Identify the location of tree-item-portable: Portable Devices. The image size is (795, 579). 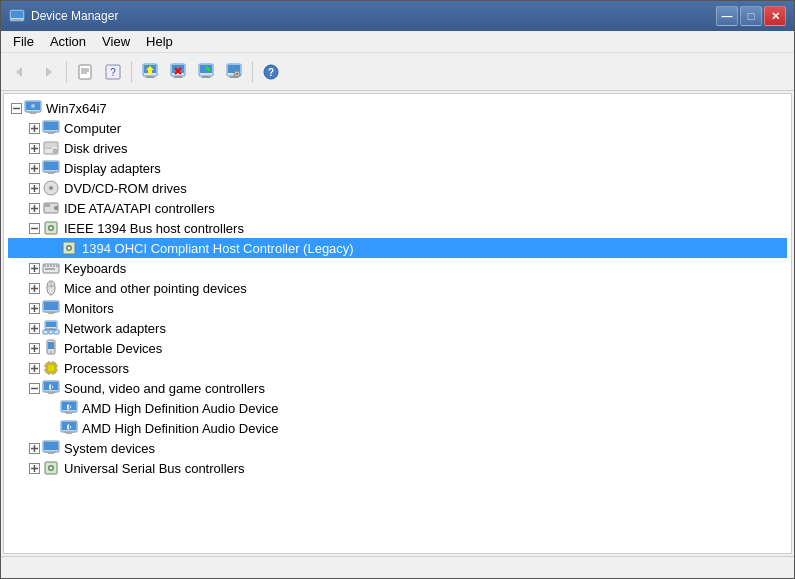
(398, 348).